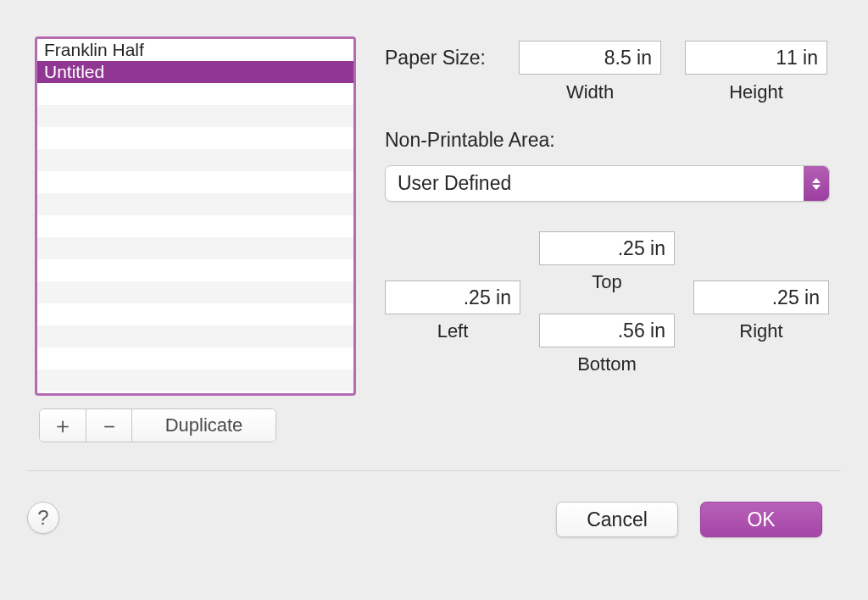 This screenshot has width=868, height=600. Describe the element at coordinates (590, 58) in the screenshot. I see `width-input: 8.5 in` at that location.